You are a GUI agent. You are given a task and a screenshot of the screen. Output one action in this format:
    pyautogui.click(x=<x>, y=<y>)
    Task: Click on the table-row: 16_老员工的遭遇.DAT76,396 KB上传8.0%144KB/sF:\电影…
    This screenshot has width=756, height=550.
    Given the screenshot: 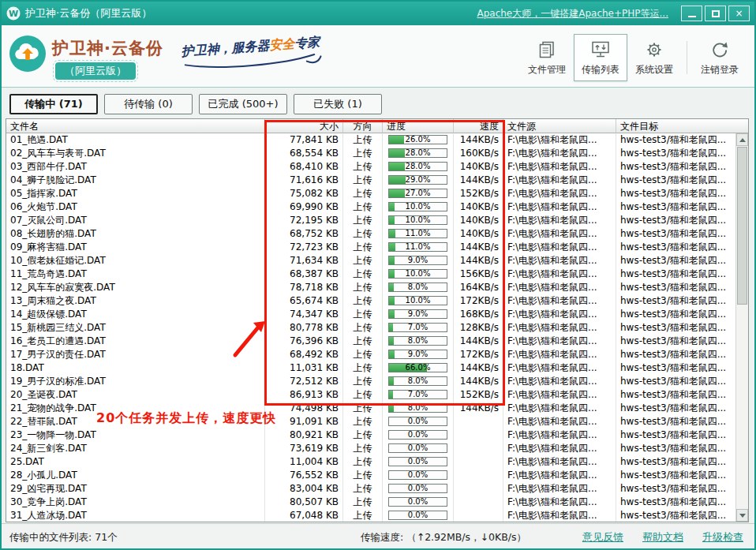 What is the action you would take?
    pyautogui.click(x=371, y=341)
    